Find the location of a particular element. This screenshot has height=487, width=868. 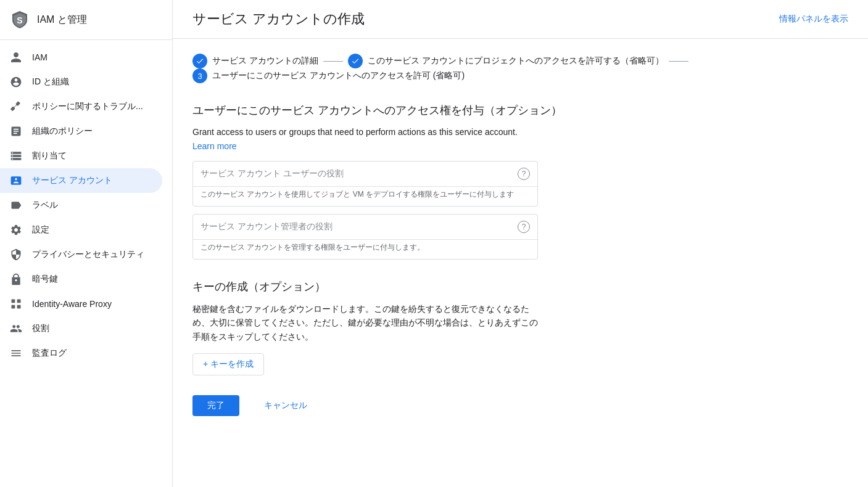

settings-icon is located at coordinates (16, 230).